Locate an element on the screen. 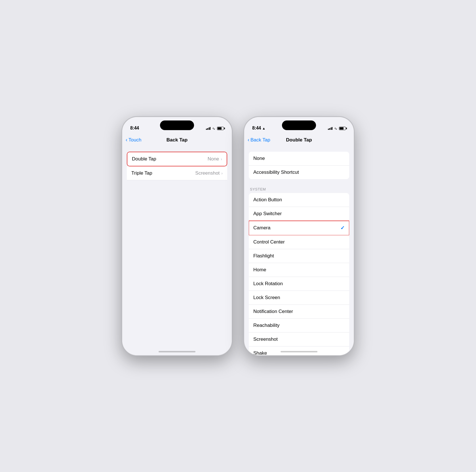 This screenshot has width=476, height=472. back-button-right: ‹ Back Tap is located at coordinates (259, 140).